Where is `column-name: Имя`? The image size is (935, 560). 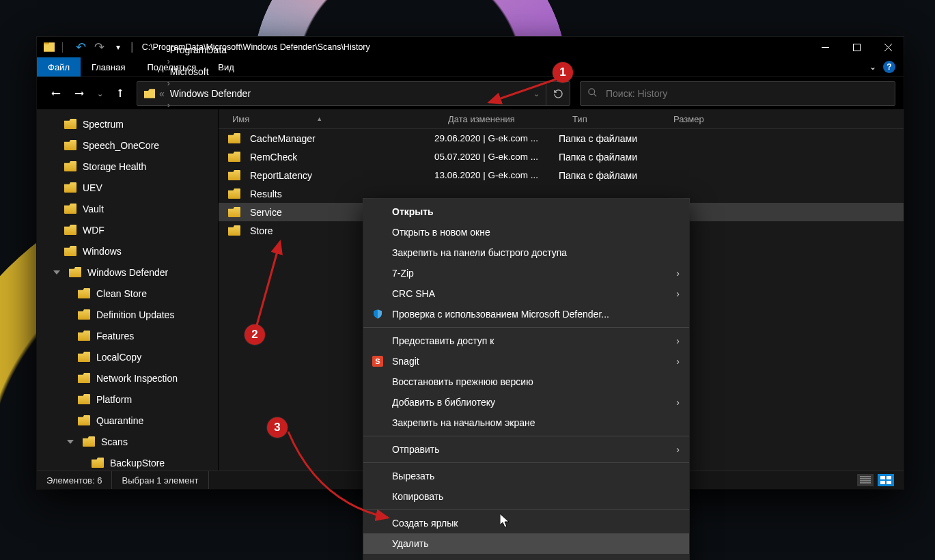
column-name: Имя is located at coordinates (240, 119).